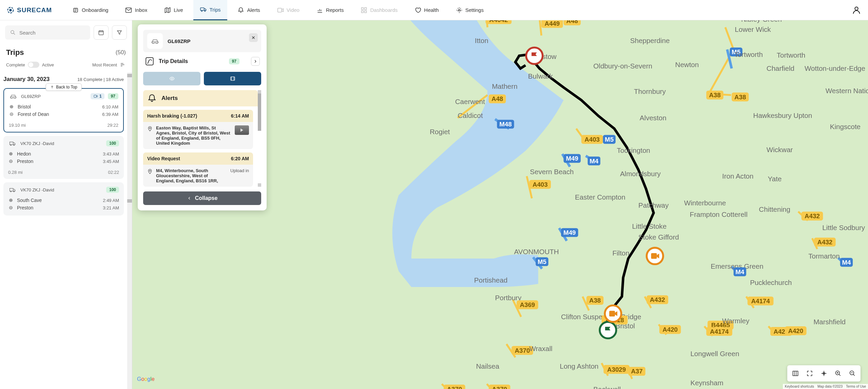 The image size is (868, 389). Describe the element at coordinates (66, 205) in the screenshot. I see `sidebar: Trips (50) Complete Active Most Recent J…` at that location.